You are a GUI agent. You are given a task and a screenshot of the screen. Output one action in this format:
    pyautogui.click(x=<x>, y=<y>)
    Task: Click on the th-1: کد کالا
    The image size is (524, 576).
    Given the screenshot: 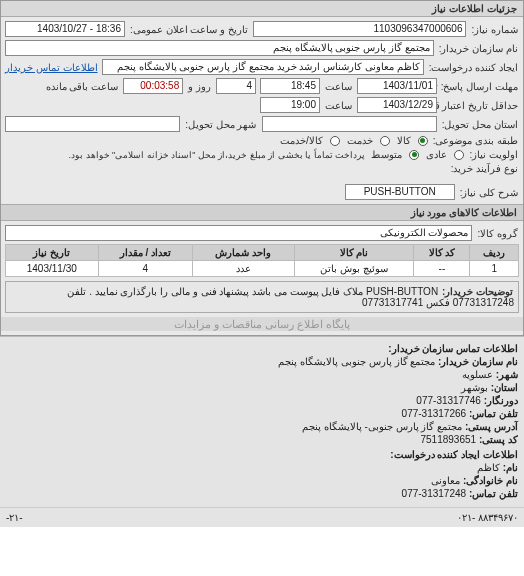 What is the action you would take?
    pyautogui.click(x=442, y=253)
    